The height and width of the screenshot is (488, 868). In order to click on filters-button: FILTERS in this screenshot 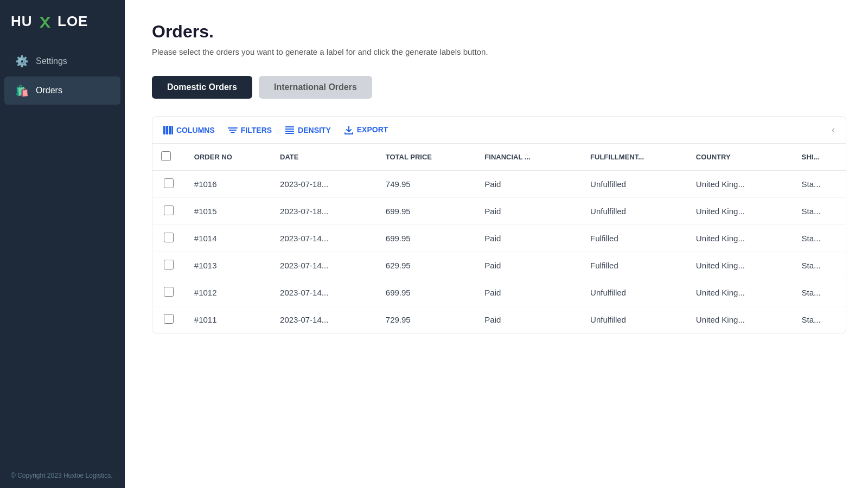, I will do `click(250, 130)`.